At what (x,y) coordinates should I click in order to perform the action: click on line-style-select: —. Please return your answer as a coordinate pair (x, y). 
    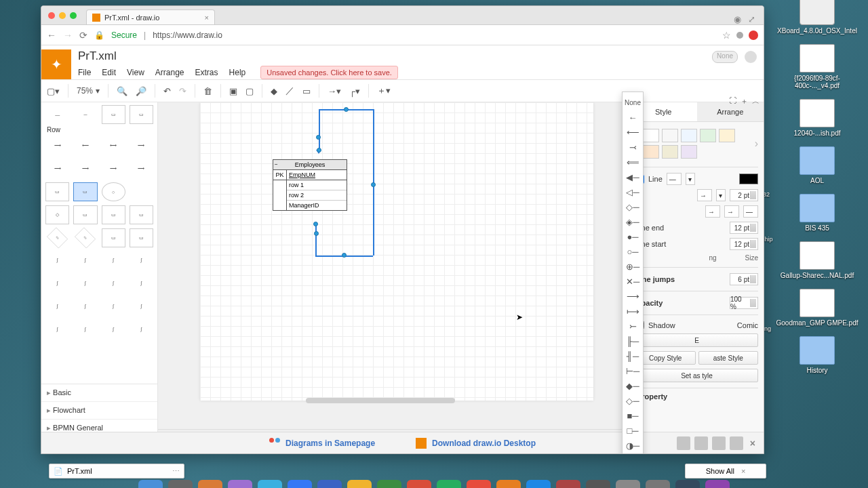
    Looking at the image, I should click on (674, 179).